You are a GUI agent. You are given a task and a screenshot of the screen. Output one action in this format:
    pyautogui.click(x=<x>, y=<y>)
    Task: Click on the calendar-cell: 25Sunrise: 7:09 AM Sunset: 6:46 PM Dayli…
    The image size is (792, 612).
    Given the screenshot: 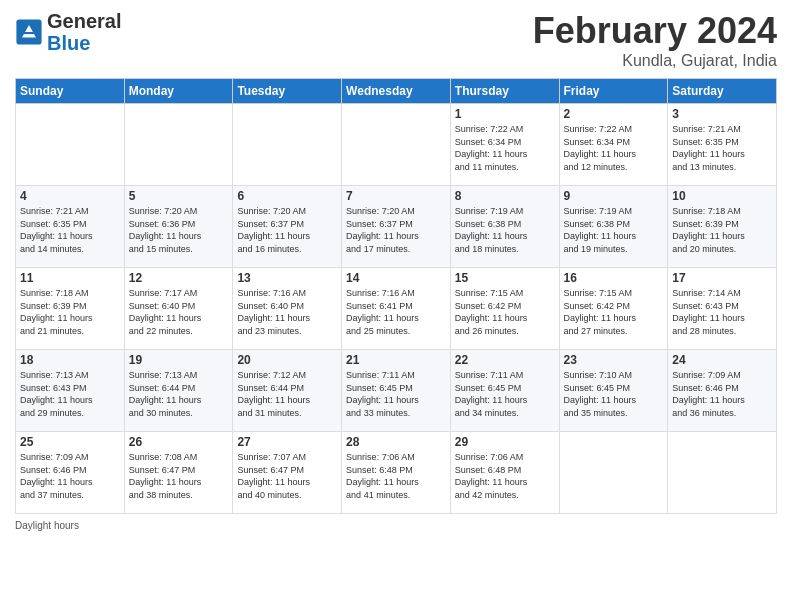 What is the action you would take?
    pyautogui.click(x=70, y=473)
    